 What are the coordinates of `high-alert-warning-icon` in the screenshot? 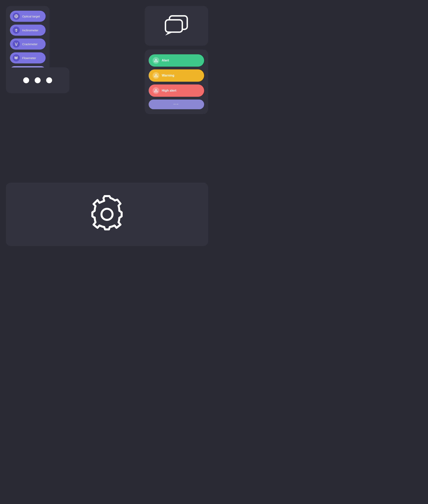 It's located at (156, 91).